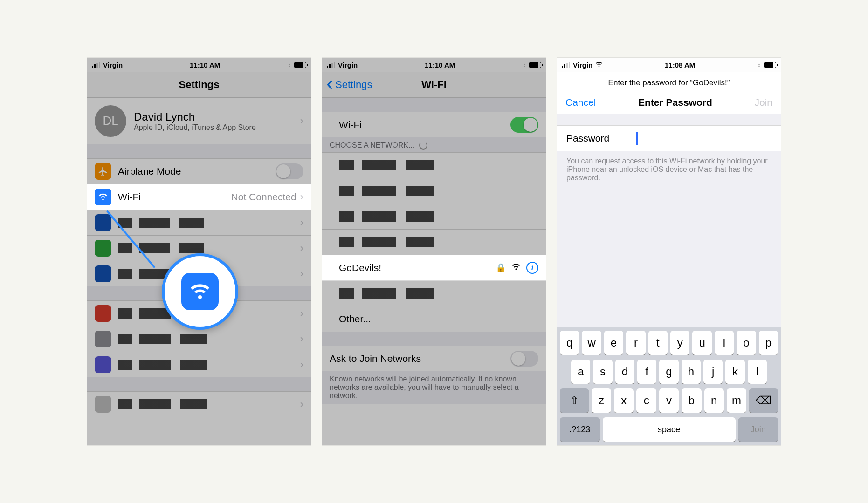  What do you see at coordinates (524, 125) in the screenshot?
I see `wifi-toggle` at bounding box center [524, 125].